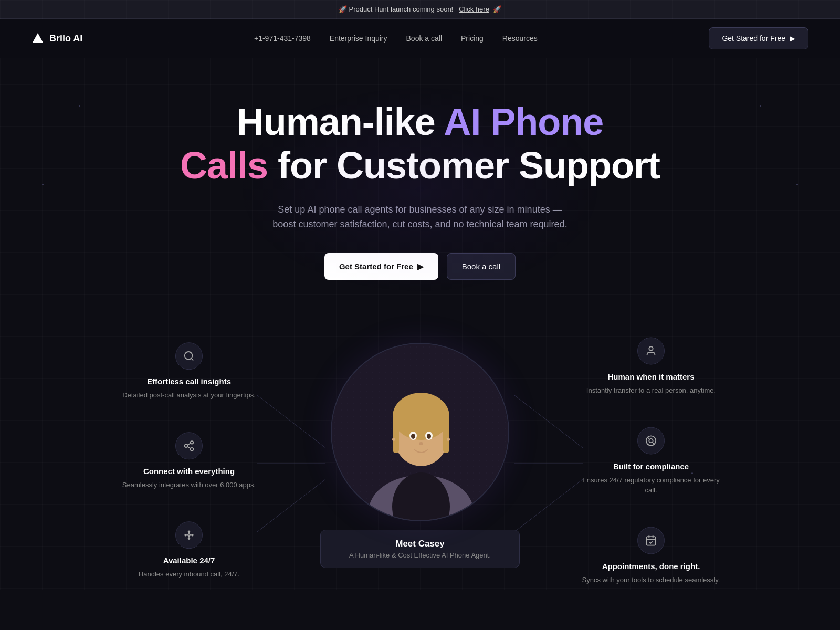 The width and height of the screenshot is (840, 630). What do you see at coordinates (420, 9) in the screenshot?
I see `announcement-banner: 🚀 Product Hunt launch coming soon! Click…` at bounding box center [420, 9].